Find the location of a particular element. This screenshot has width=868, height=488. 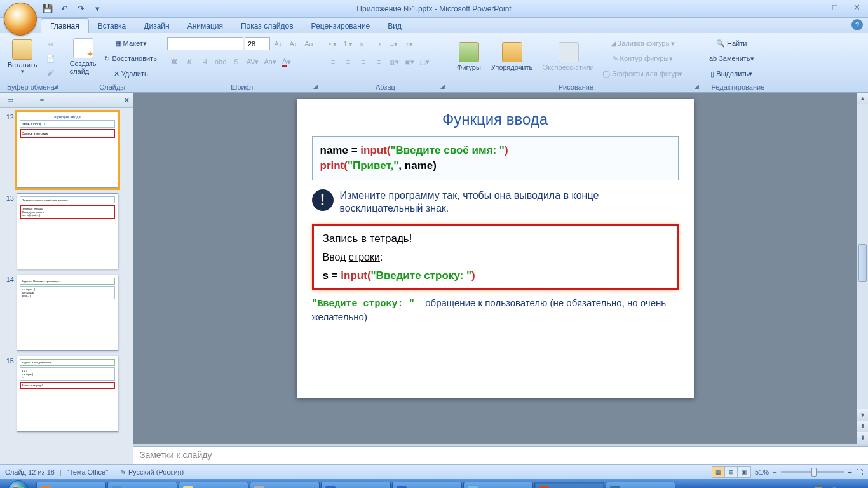

zoom-level: 51% is located at coordinates (762, 472).